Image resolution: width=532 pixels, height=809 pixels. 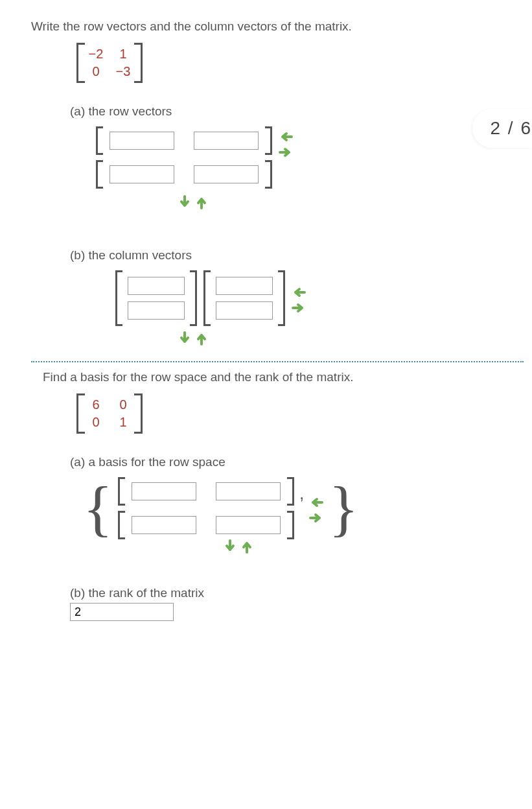 I want to click on col2-cell2-input, so click(x=244, y=311).